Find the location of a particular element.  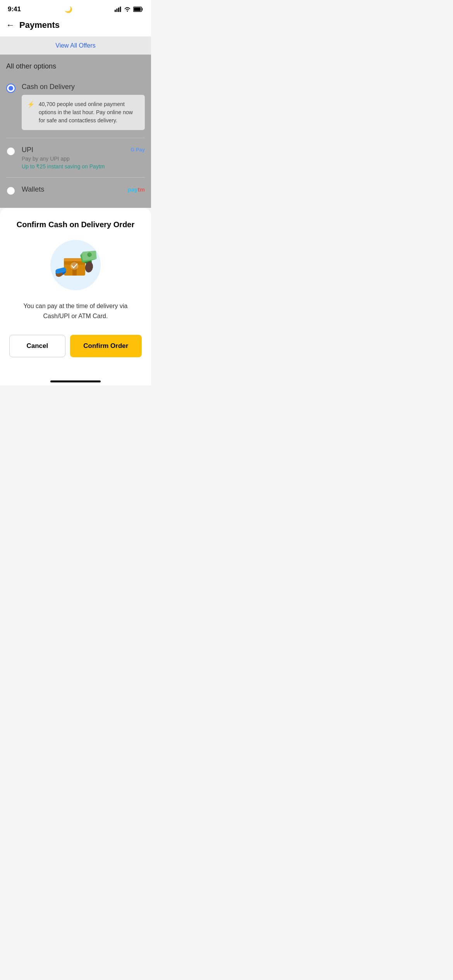

cod-content: Cash on Delivery ⚡ 40,700 people used on… is located at coordinates (83, 106).